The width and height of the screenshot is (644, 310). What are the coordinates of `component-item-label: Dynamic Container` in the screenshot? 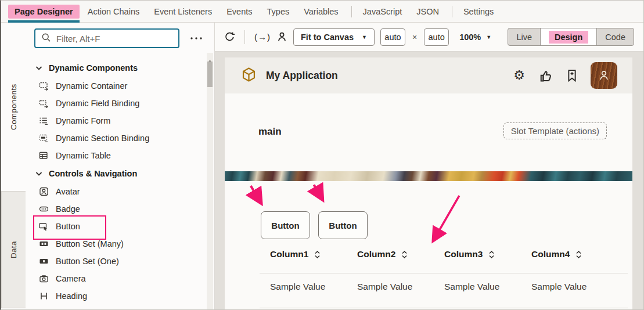 It's located at (92, 86).